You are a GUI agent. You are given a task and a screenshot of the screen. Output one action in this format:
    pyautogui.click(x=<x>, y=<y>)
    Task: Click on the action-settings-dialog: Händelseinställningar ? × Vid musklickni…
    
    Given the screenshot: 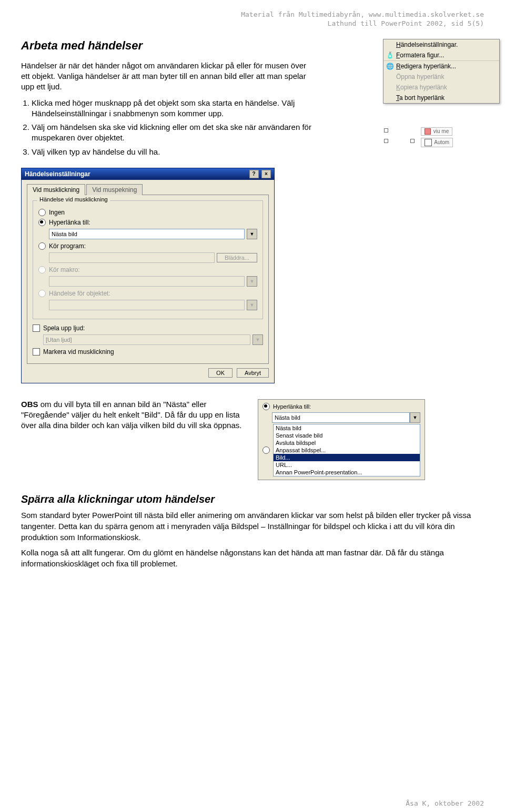 What is the action you would take?
    pyautogui.click(x=148, y=276)
    